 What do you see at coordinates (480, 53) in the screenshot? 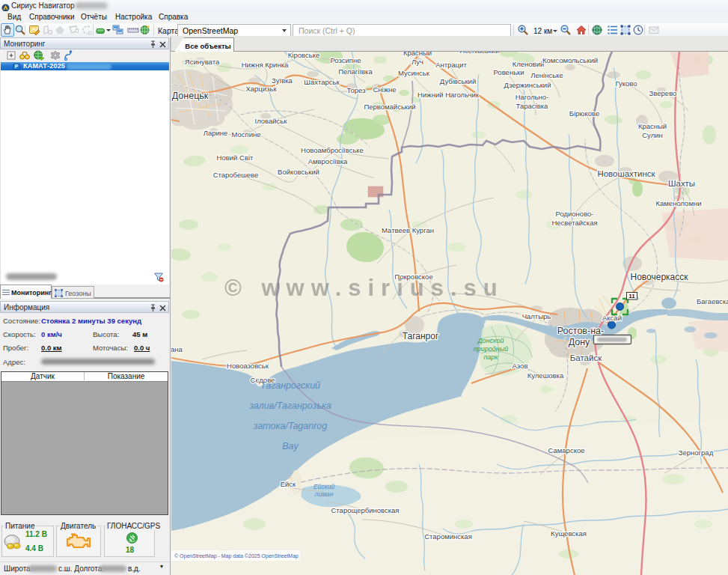
I see `svg-text: Ясенівський` at bounding box center [480, 53].